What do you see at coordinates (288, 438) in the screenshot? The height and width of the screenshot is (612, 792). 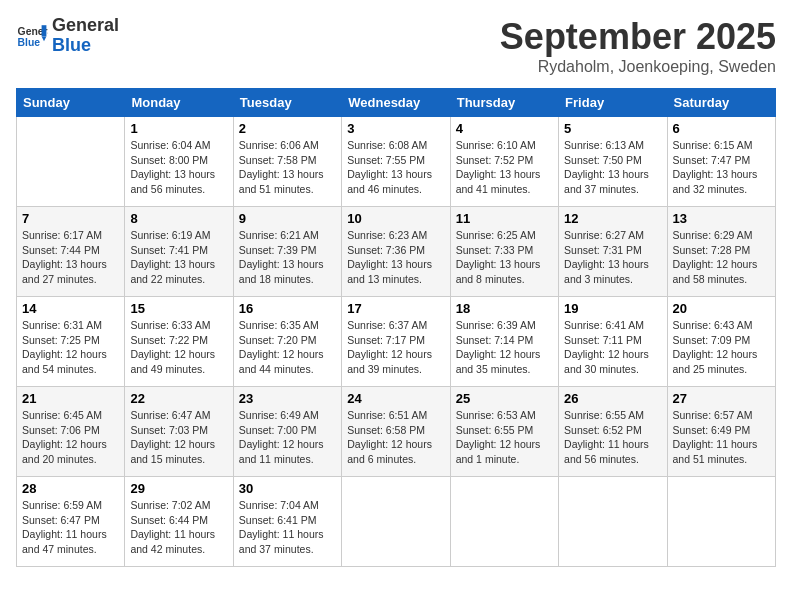 I see `day-info: Sunrise: 6:49 AM Sunset: 7:00 PM Dayligh…` at bounding box center [288, 438].